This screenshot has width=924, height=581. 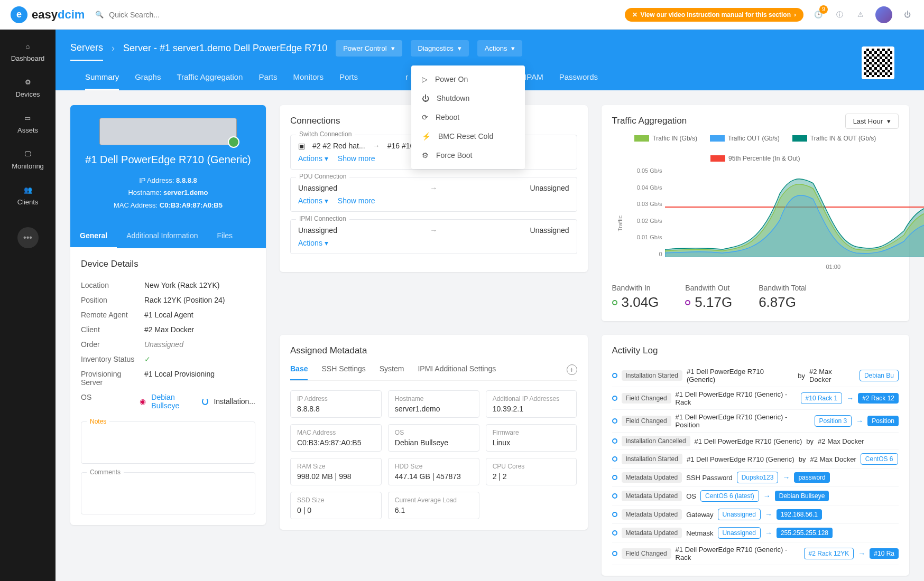 What do you see at coordinates (878, 63) in the screenshot?
I see `qr-code` at bounding box center [878, 63].